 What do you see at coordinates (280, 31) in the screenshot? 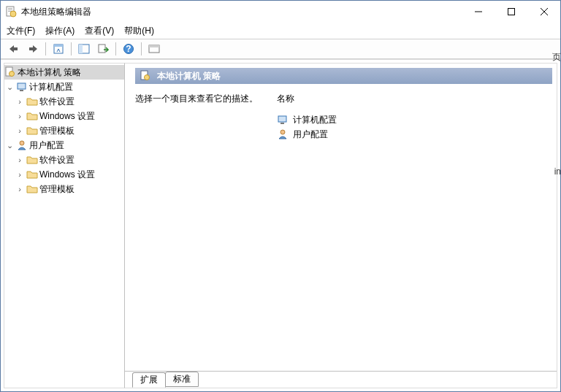
I see `menubar: 文件(F) 操作(A) 查看(V) 帮助(H)` at bounding box center [280, 31].